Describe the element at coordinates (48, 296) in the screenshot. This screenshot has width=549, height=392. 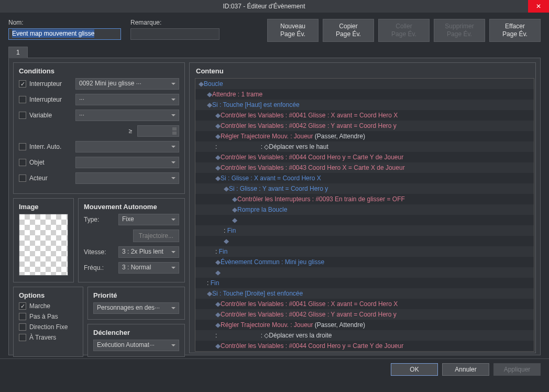
I see `options-title: Options` at that location.